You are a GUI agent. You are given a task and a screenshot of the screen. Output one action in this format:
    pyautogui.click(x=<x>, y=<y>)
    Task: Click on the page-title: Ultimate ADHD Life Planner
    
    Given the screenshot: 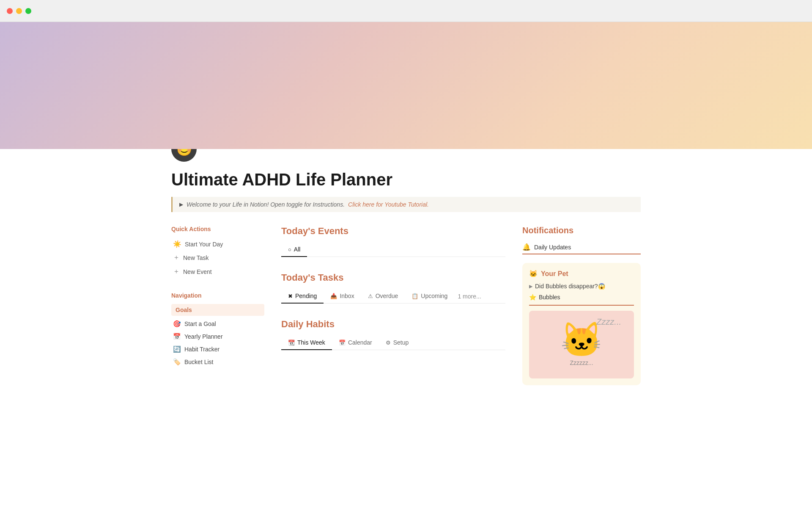 What is the action you would take?
    pyautogui.click(x=406, y=179)
    